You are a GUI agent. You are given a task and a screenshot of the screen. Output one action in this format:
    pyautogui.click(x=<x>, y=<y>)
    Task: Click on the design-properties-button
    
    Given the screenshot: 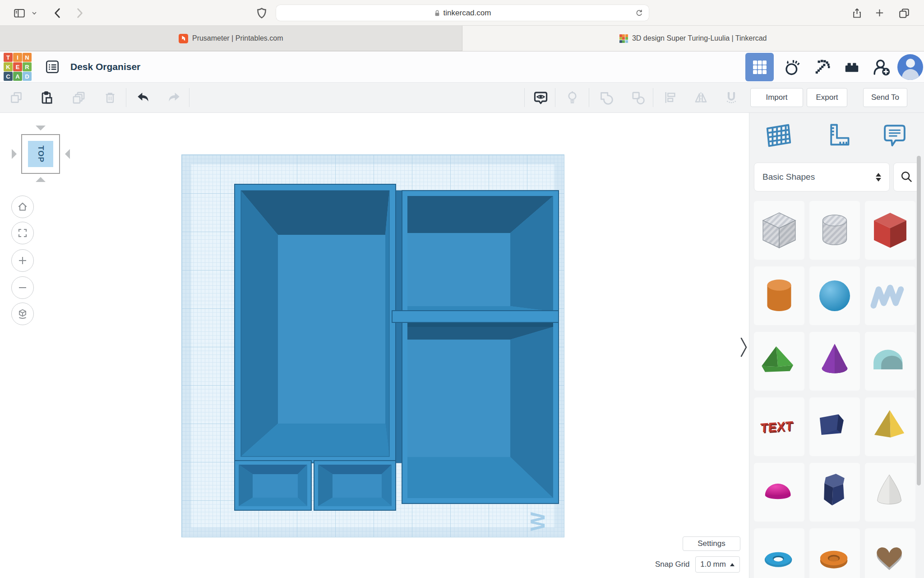 What is the action you would take?
    pyautogui.click(x=52, y=67)
    